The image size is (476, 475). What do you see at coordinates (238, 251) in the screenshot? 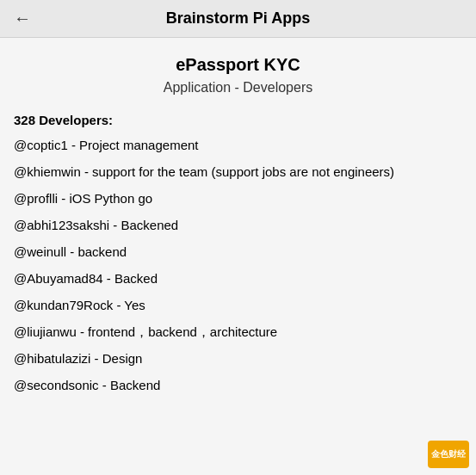
I see `developer-item: @weinull - backend` at bounding box center [238, 251].